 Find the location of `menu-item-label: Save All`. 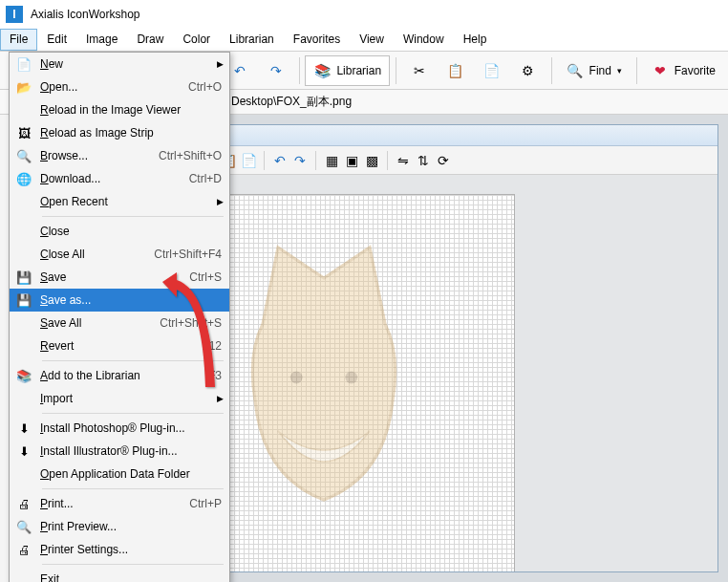

menu-item-label: Save All is located at coordinates (97, 323).